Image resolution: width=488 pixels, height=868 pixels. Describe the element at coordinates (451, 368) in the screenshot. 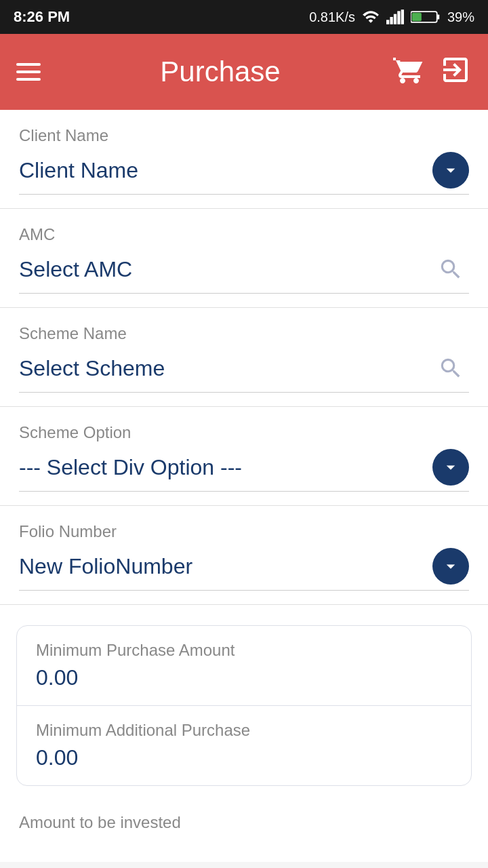

I see `scheme-search-icon-wrap` at that location.